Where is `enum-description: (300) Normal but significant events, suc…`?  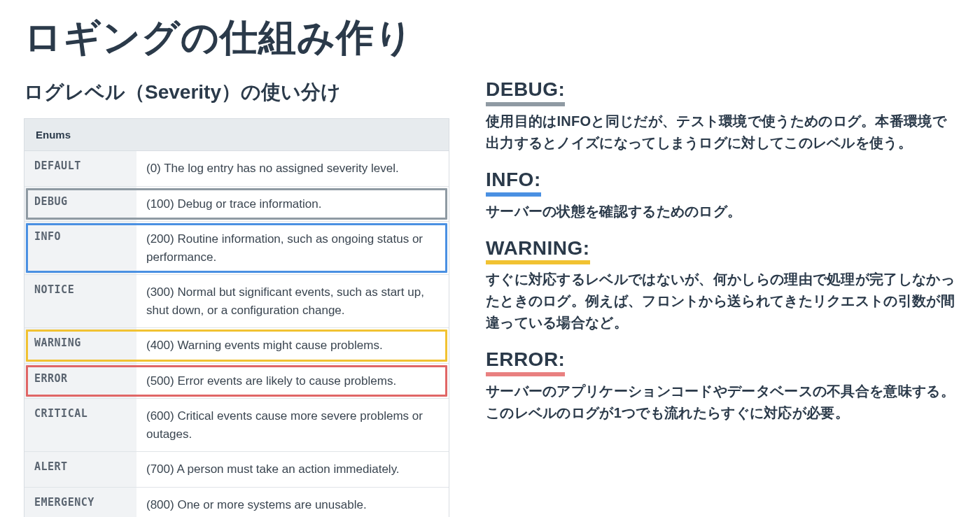 enum-description: (300) Normal but significant events, suc… is located at coordinates (293, 301).